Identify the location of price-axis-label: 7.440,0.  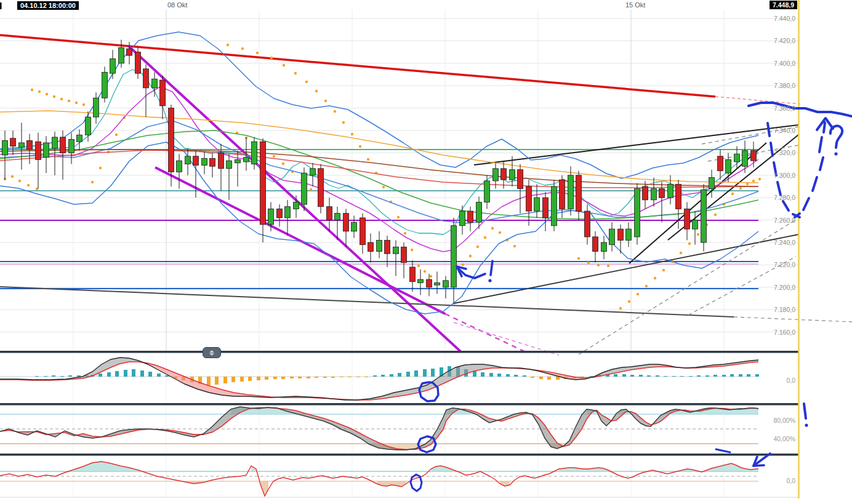
(765, 18).